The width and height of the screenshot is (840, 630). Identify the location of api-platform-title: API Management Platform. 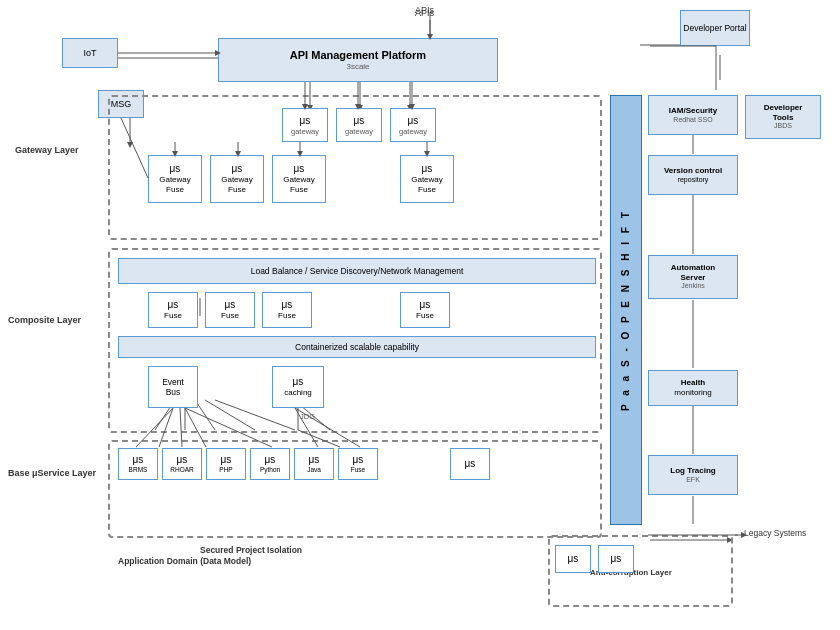
(358, 56).